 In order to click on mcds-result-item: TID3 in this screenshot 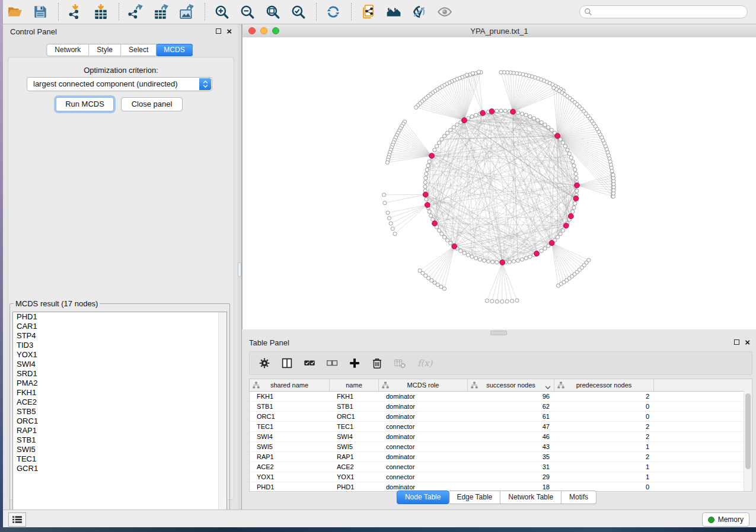, I will do `click(120, 345)`.